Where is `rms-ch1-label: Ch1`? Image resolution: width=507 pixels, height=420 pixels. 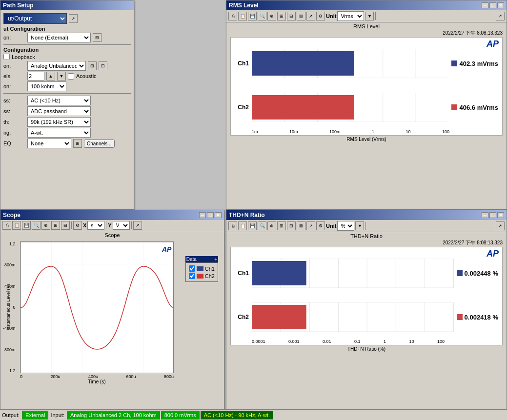
rms-ch1-label: Ch1 is located at coordinates (243, 63).